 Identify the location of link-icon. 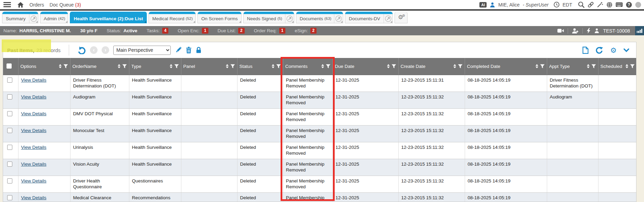
(591, 5).